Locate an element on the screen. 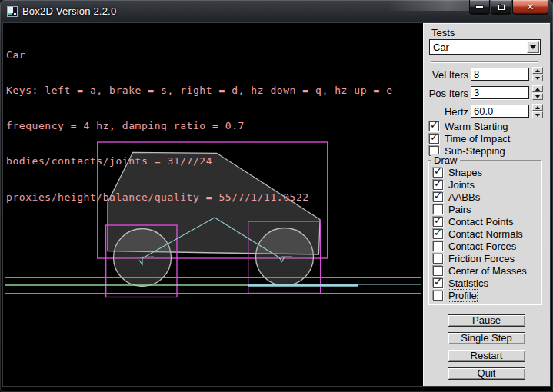 The width and height of the screenshot is (553, 392). debug-line-quality: proxies/height/balance/quality = 55/7/1/… is located at coordinates (200, 197).